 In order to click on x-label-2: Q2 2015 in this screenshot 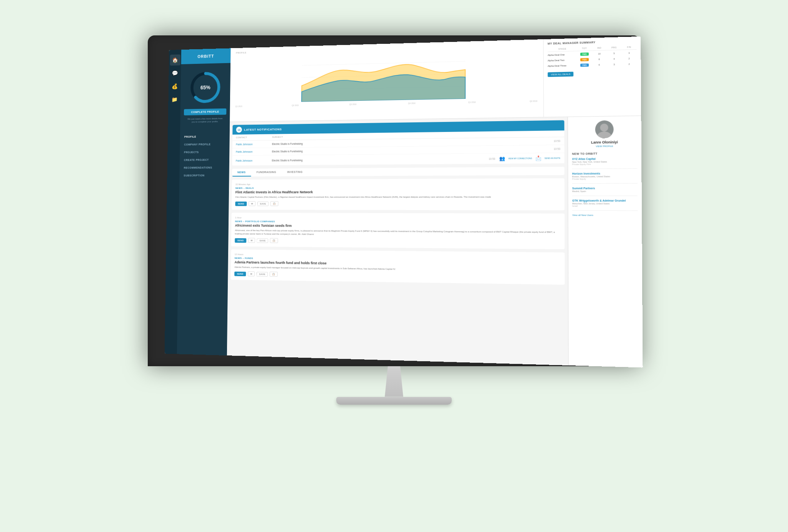, I will do `click(295, 105)`.